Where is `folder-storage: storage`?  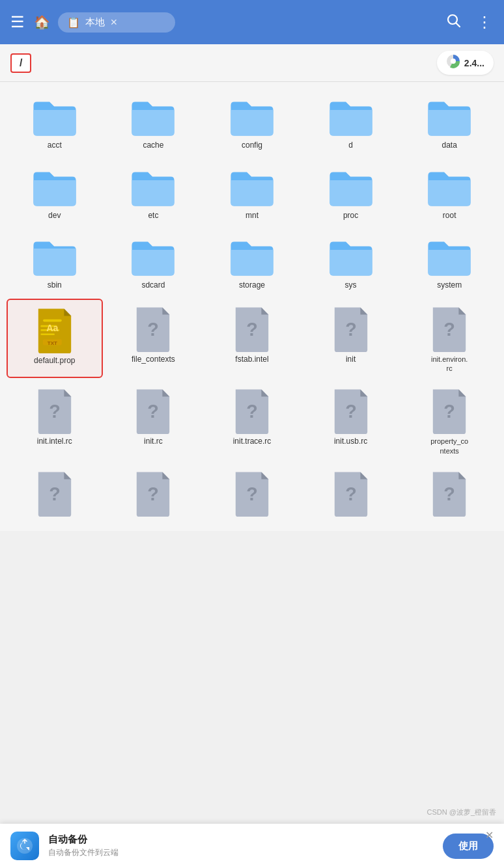 folder-storage: storage is located at coordinates (252, 262).